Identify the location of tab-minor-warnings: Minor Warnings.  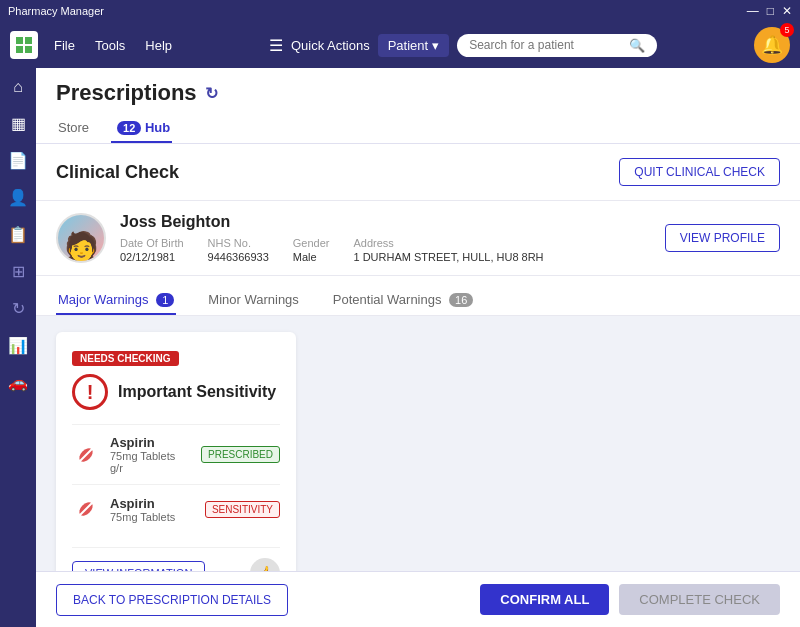
(254, 300).